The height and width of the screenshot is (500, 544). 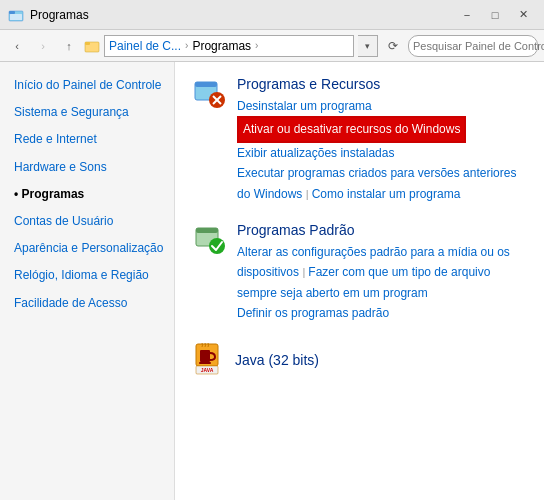 What do you see at coordinates (467, 15) in the screenshot?
I see `minimize-button: −` at bounding box center [467, 15].